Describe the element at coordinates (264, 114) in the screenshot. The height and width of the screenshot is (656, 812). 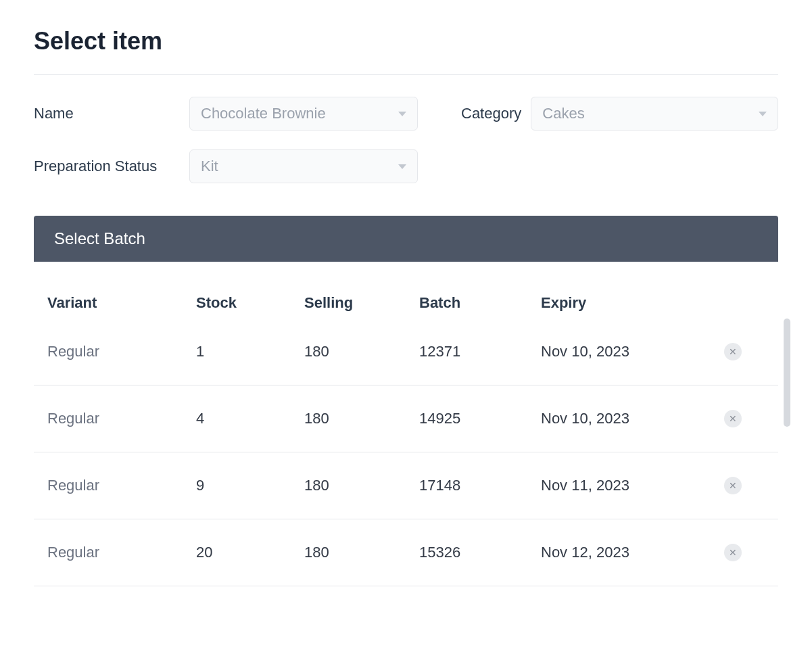
I see `name-select-value: Chocolate Brownie` at that location.